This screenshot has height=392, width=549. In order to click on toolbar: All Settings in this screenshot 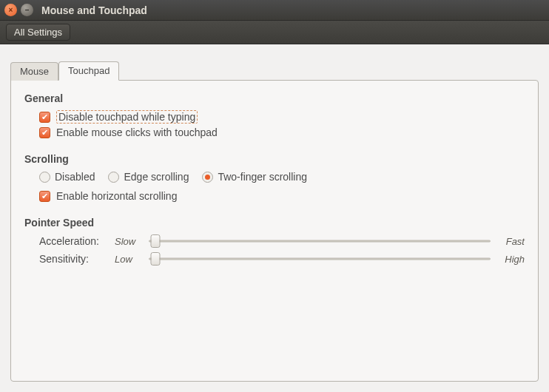, I will do `click(274, 33)`.